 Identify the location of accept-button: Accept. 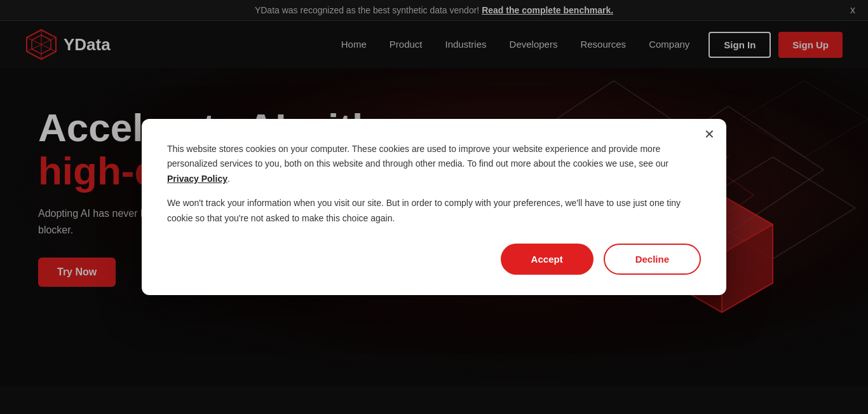
(547, 259).